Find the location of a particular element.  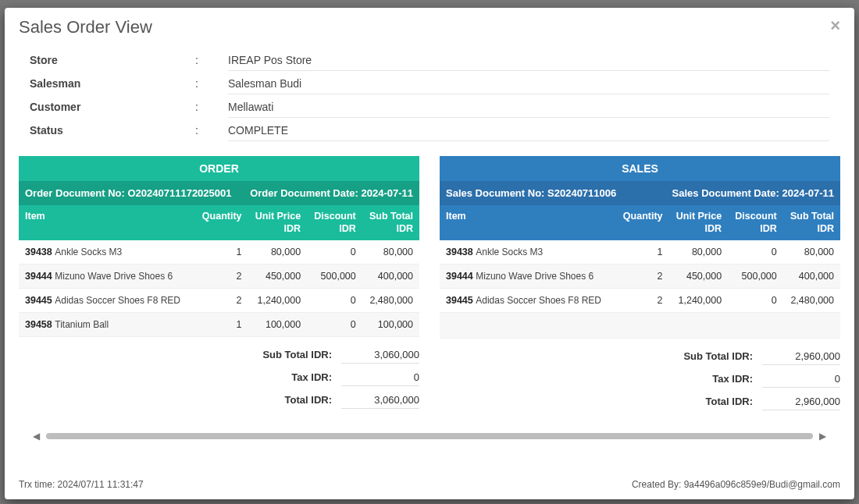

status-value: COMPLETE is located at coordinates (529, 131).